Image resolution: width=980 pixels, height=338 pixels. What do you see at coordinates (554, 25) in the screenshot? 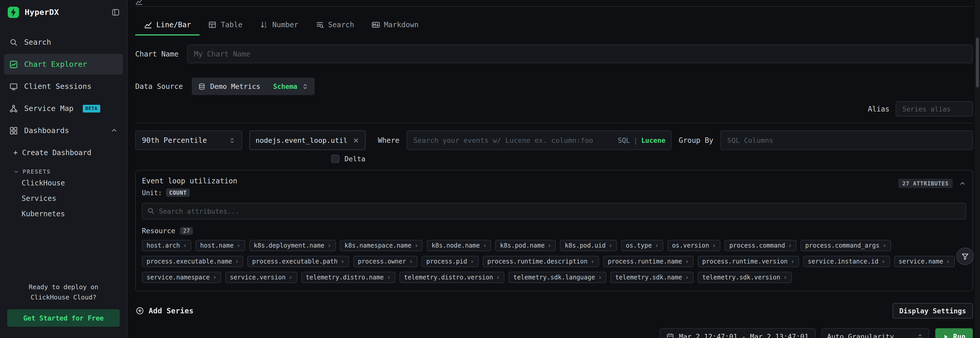
I see `chart-type-tabs: Line/Bar Table 13 Number Search` at bounding box center [554, 25].